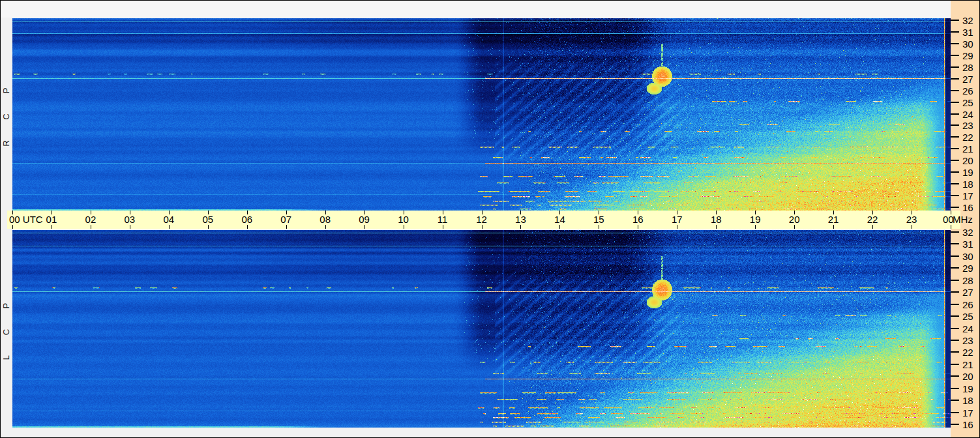 The image size is (980, 438). I want to click on freq-tick-label: 19, so click(968, 388).